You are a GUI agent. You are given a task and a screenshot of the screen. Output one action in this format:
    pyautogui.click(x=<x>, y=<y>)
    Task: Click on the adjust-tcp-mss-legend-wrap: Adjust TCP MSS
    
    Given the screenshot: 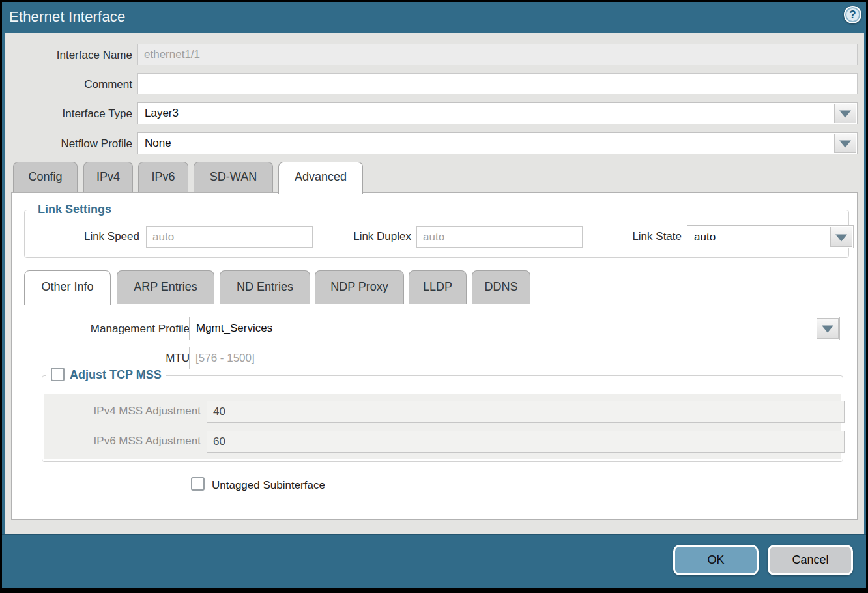 What is the action you would take?
    pyautogui.click(x=106, y=375)
    